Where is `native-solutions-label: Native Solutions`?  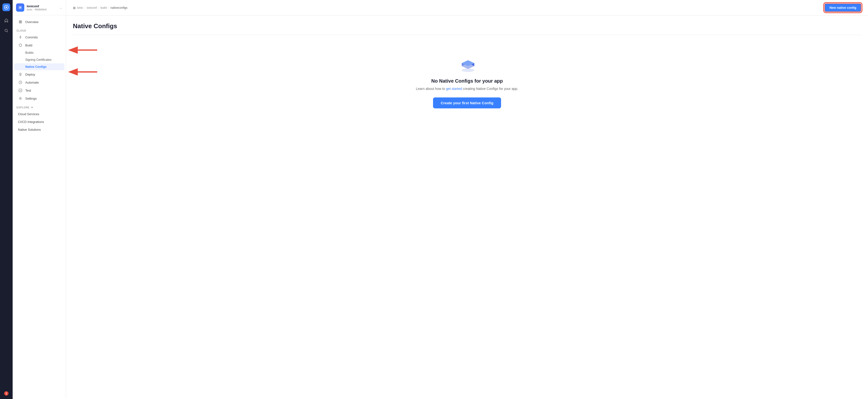
native-solutions-label: Native Solutions is located at coordinates (29, 129).